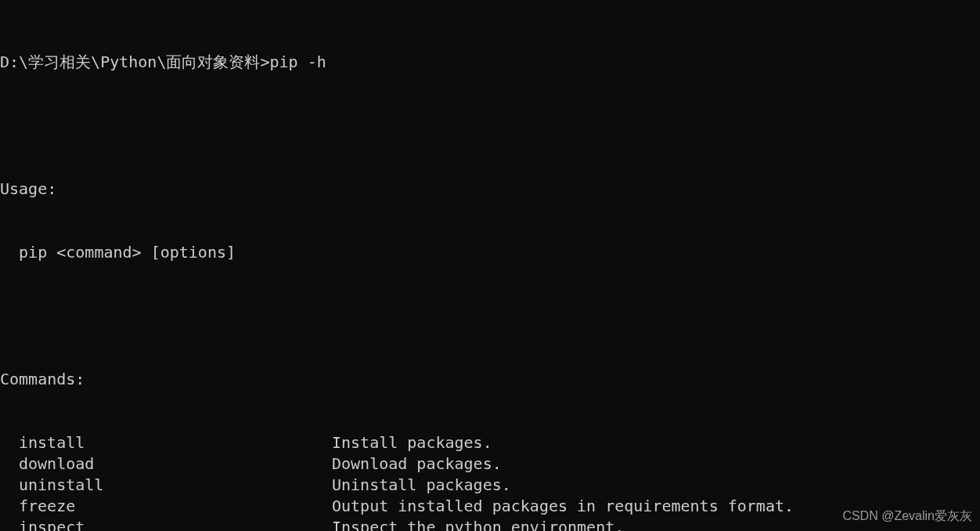 The image size is (980, 531). What do you see at coordinates (490, 524) in the screenshot?
I see `command-row: inspectInspect the python environment.` at bounding box center [490, 524].